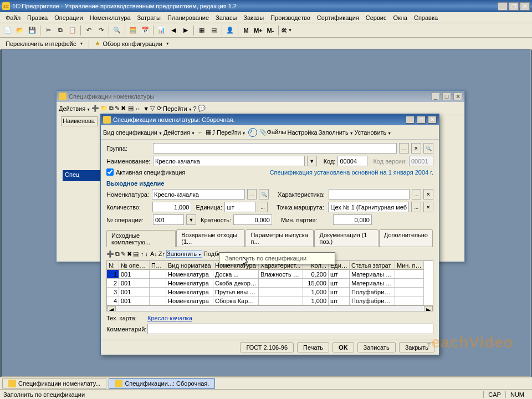 The image size is (532, 399). What do you see at coordinates (277, 258) in the screenshot?
I see `fill-dropdown-item: Заполнить по спецификации` at bounding box center [277, 258].